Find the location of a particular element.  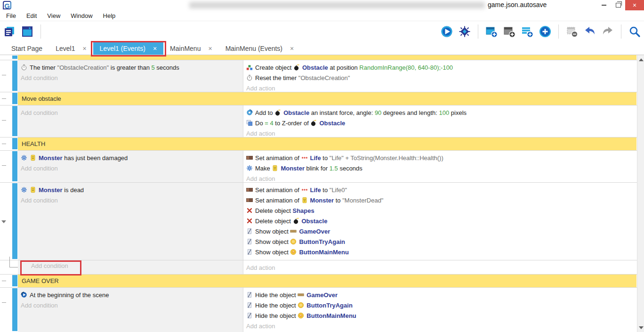

conditions-column: Add condition is located at coordinates (130, 121).